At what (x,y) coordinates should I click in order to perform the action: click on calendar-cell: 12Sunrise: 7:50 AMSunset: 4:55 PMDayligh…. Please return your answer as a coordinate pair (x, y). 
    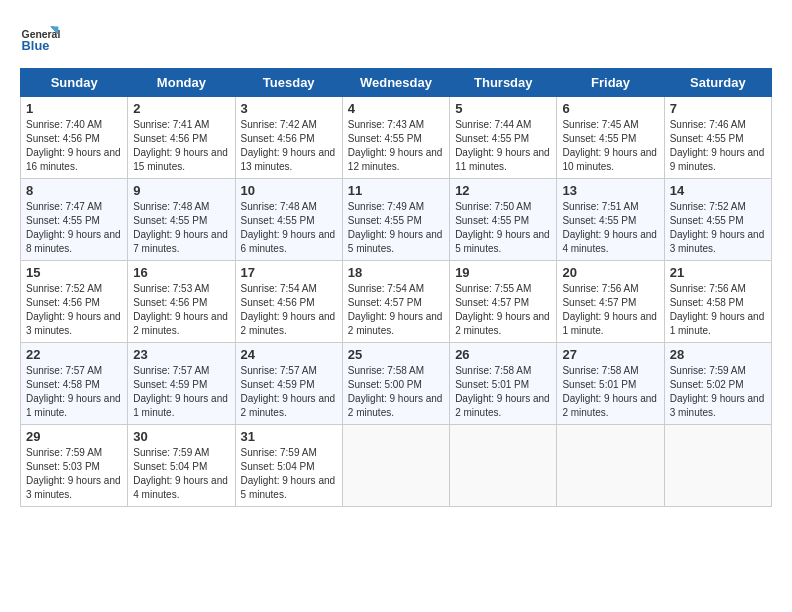
    Looking at the image, I should click on (504, 220).